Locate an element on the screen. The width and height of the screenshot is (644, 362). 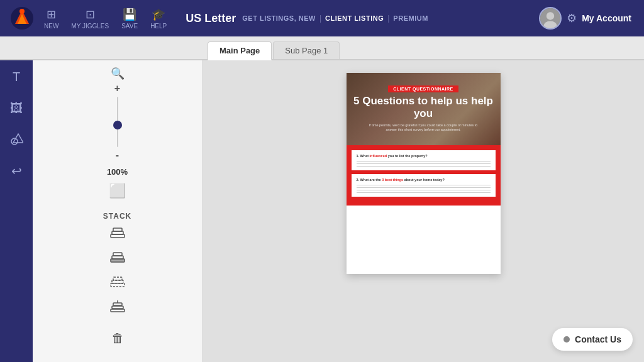
my-account-label: My Account is located at coordinates (606, 18).